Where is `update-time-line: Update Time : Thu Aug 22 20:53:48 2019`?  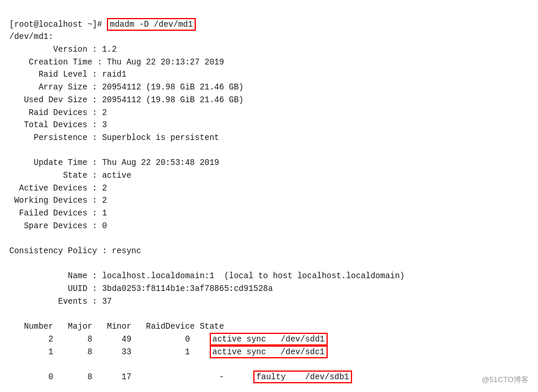 update-time-line: Update Time : Thu Aug 22 20:53:48 2019 is located at coordinates (114, 163).